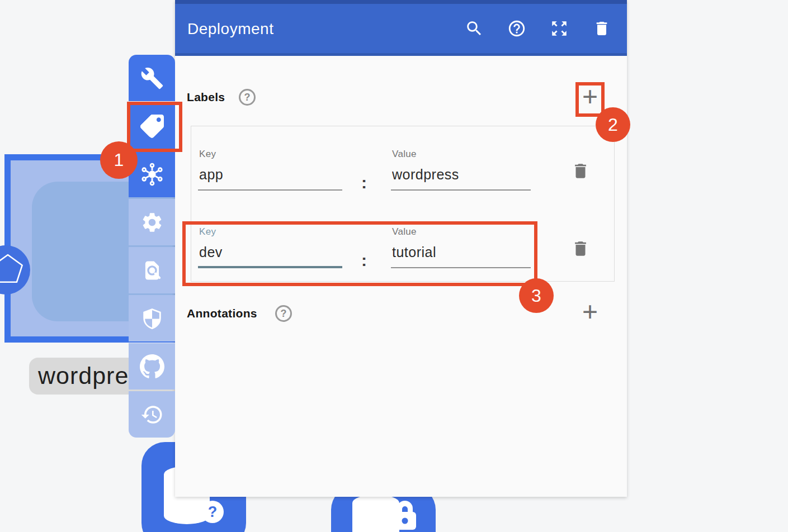  Describe the element at coordinates (401, 28) in the screenshot. I see `panel-header: Deployment` at that location.